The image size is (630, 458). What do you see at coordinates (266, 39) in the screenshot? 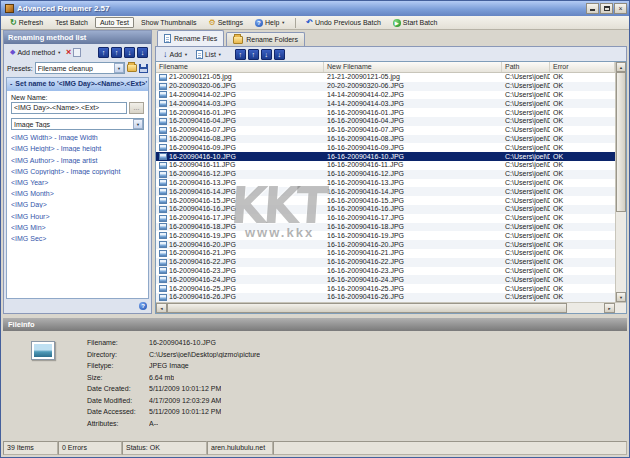
I see `tab-rename-folders: Rename Folders` at bounding box center [266, 39].